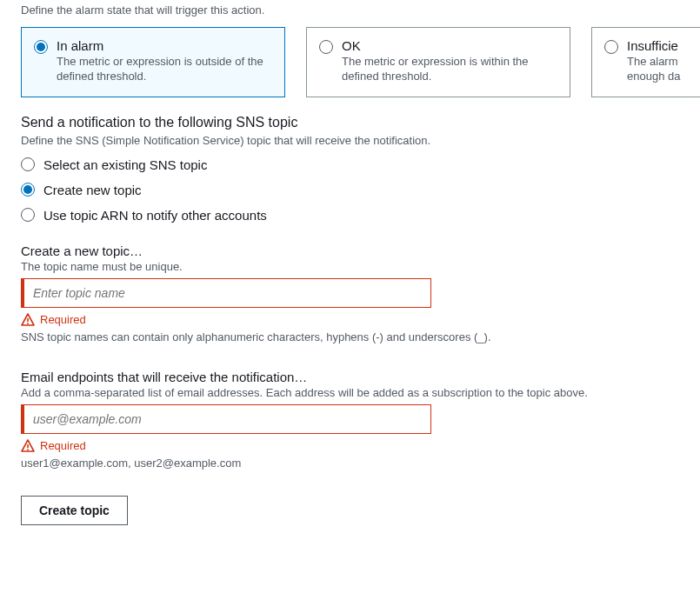 The width and height of the screenshot is (700, 600). Describe the element at coordinates (654, 63) in the screenshot. I see `state-card-desc: The alarm` at that location.